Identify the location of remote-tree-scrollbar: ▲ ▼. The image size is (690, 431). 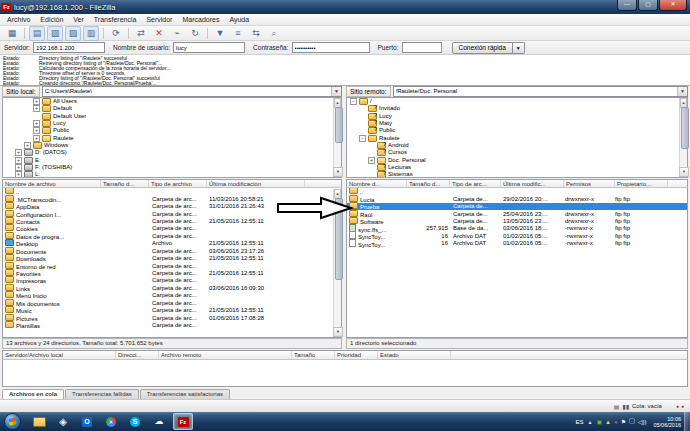
(683, 138).